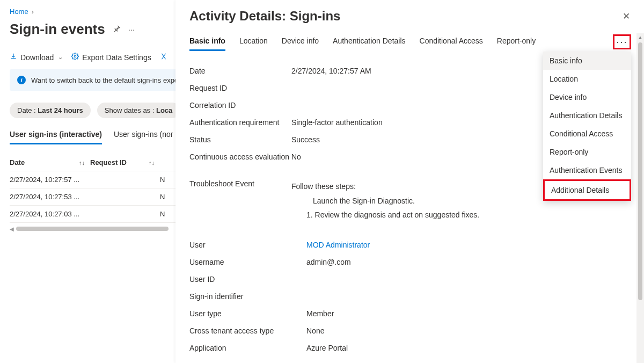 The height and width of the screenshot is (363, 644). I want to click on label-user: User, so click(240, 245).